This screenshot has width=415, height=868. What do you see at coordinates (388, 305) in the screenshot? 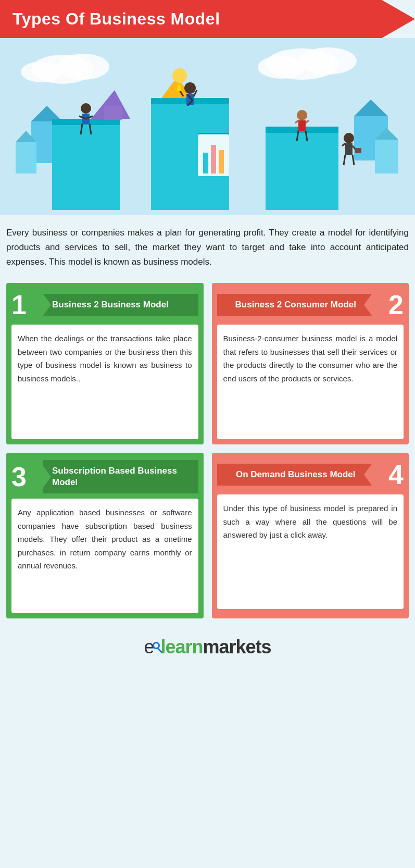
I see `card-2-number: 2` at bounding box center [388, 305].